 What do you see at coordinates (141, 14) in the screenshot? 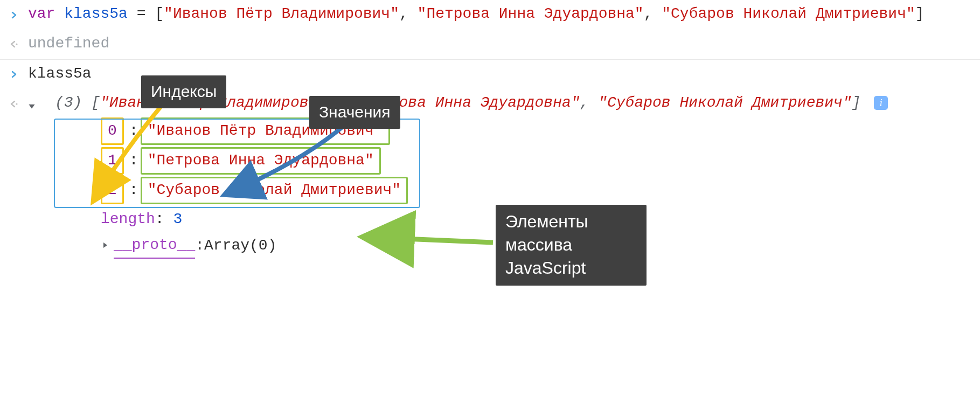
I see `equals: =` at bounding box center [141, 14].